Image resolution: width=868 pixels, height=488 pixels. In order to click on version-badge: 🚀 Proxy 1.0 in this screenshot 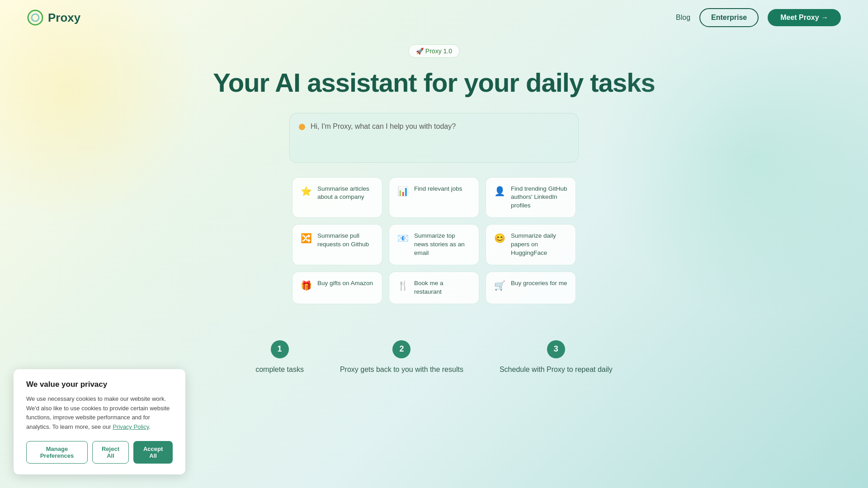, I will do `click(434, 51)`.